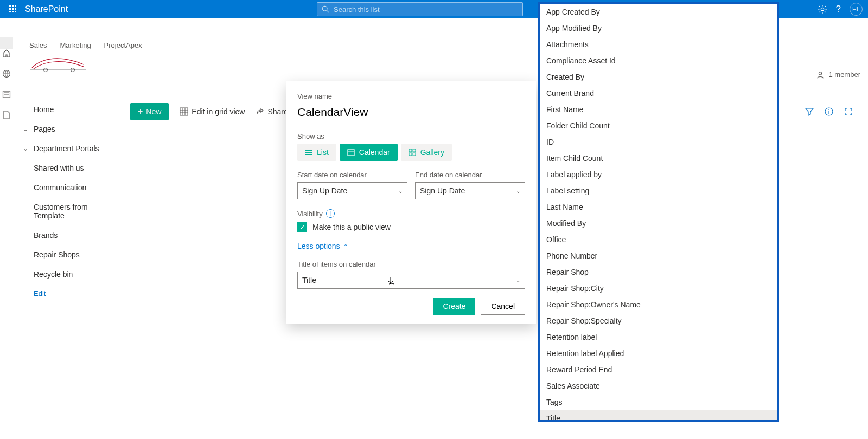  Describe the element at coordinates (503, 306) in the screenshot. I see `cancel-button: Cancel` at that location.